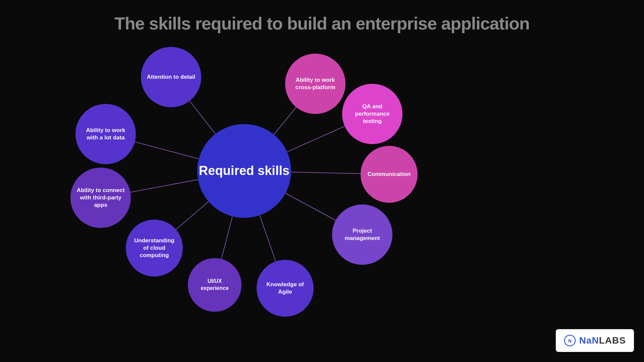 This screenshot has width=644, height=362. I want to click on center-circle: Required skills, so click(244, 171).